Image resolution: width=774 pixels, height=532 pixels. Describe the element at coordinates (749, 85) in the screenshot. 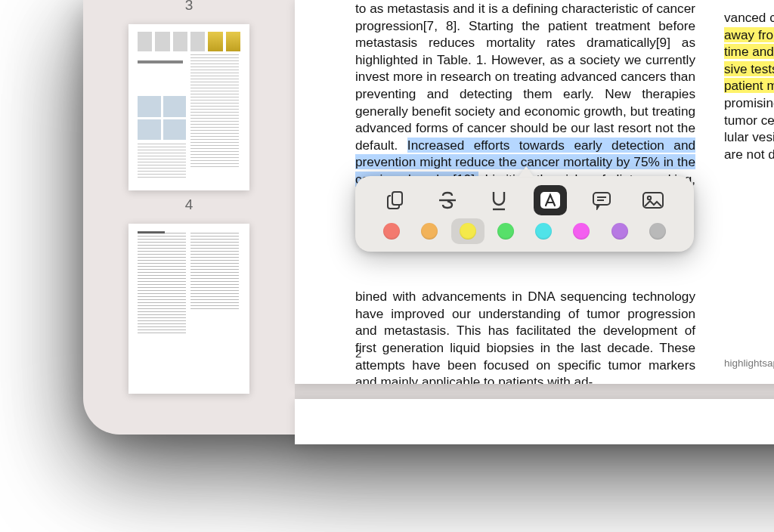

I see `highlighted-text: patient m` at that location.